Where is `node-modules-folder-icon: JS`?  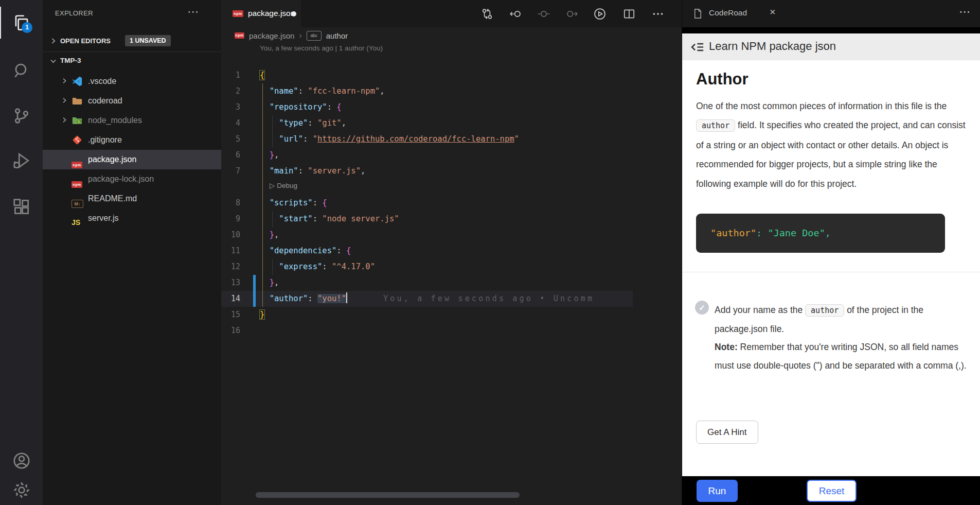
node-modules-folder-icon: JS is located at coordinates (77, 120).